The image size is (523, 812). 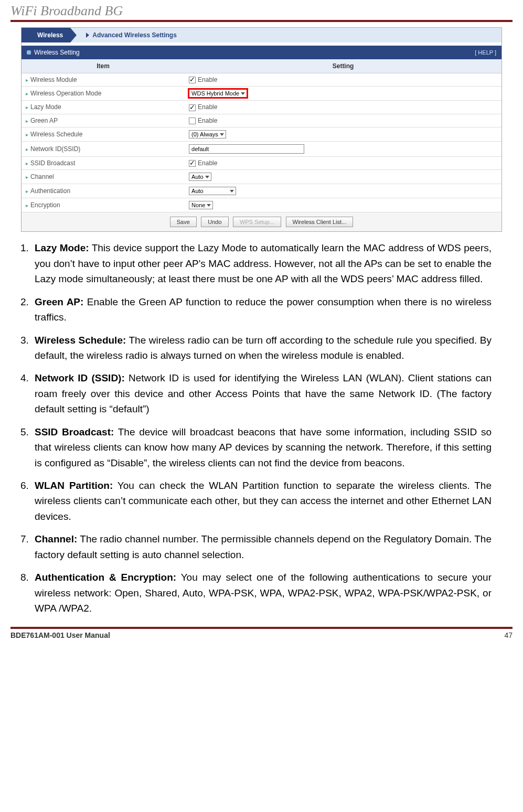 What do you see at coordinates (257, 222) in the screenshot?
I see `wps-setup-button: WPS Setup...` at bounding box center [257, 222].